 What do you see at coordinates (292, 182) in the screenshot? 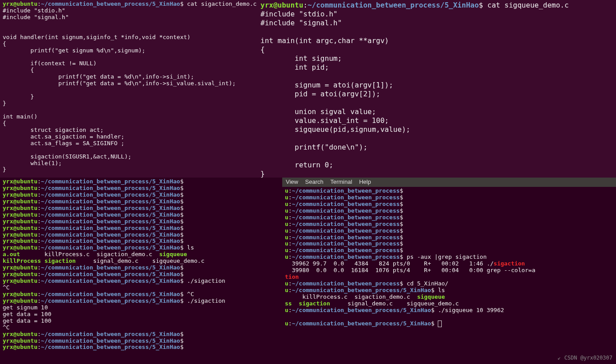
I see `menu-view: View` at bounding box center [292, 182].